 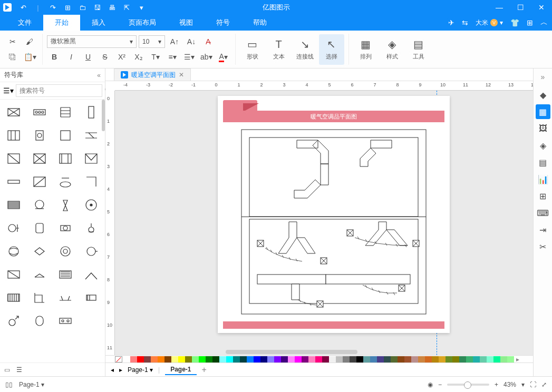 I want to click on library-picker-icon: ☰▾, so click(x=8, y=91).